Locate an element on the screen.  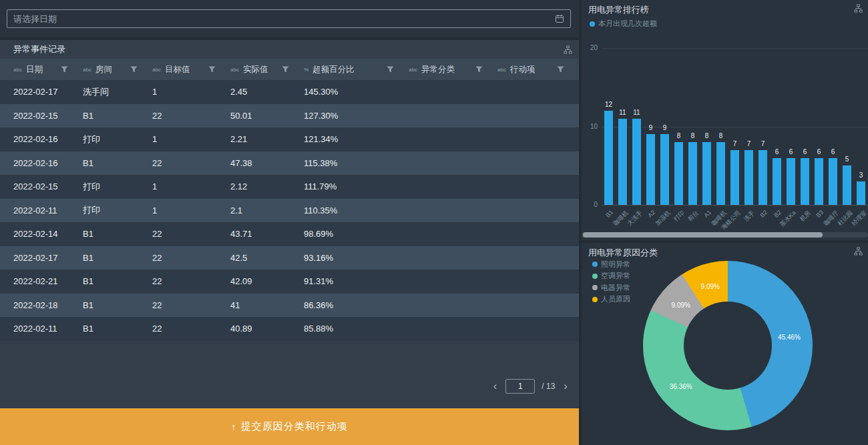
chevron-right-icon: › is located at coordinates (566, 386).